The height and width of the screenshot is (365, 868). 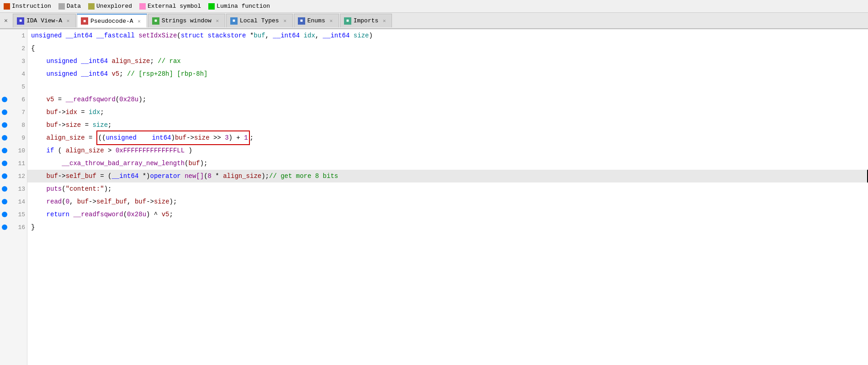 What do you see at coordinates (14, 48) in the screenshot?
I see `gutter-row-2: 2` at bounding box center [14, 48].